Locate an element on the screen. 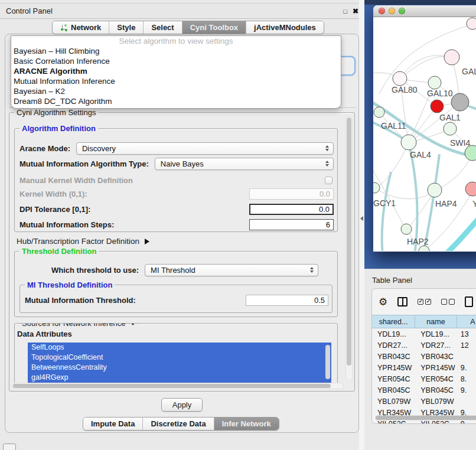 This screenshot has height=450, width=476. checked-boxes-icon is located at coordinates (424, 302).